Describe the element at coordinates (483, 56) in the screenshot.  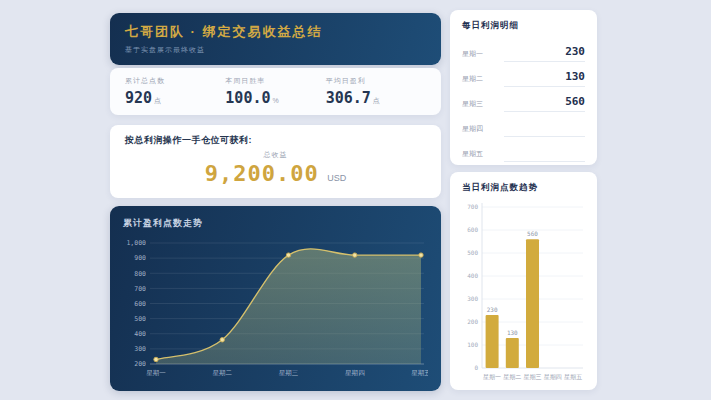
I see `day-label: 星期一` at that location.